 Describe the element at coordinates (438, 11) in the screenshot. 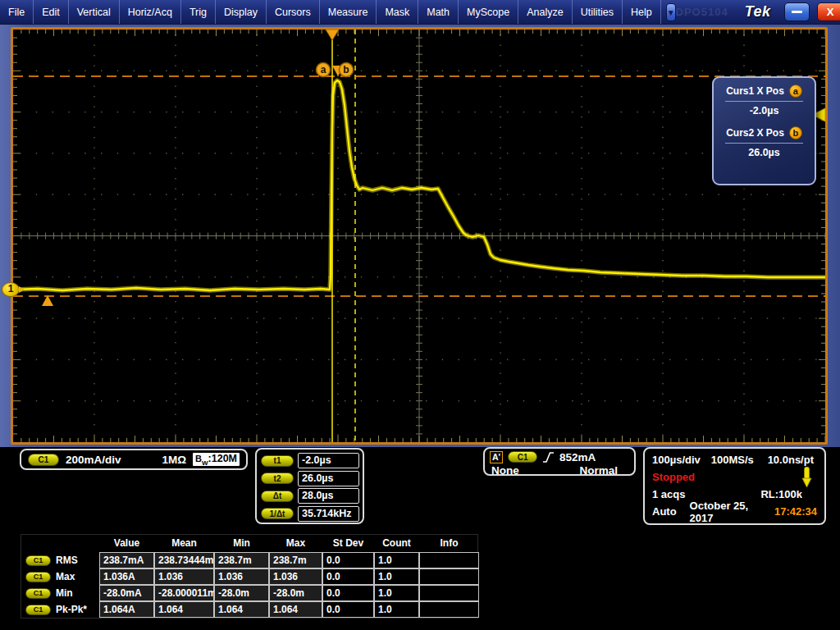

I see `menu-math: Math` at that location.